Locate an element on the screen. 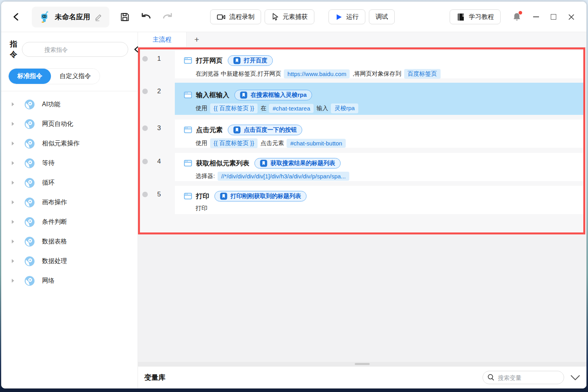 Image resolution: width=588 pixels, height=392 pixels. desc-text: 选择器: is located at coordinates (205, 176).